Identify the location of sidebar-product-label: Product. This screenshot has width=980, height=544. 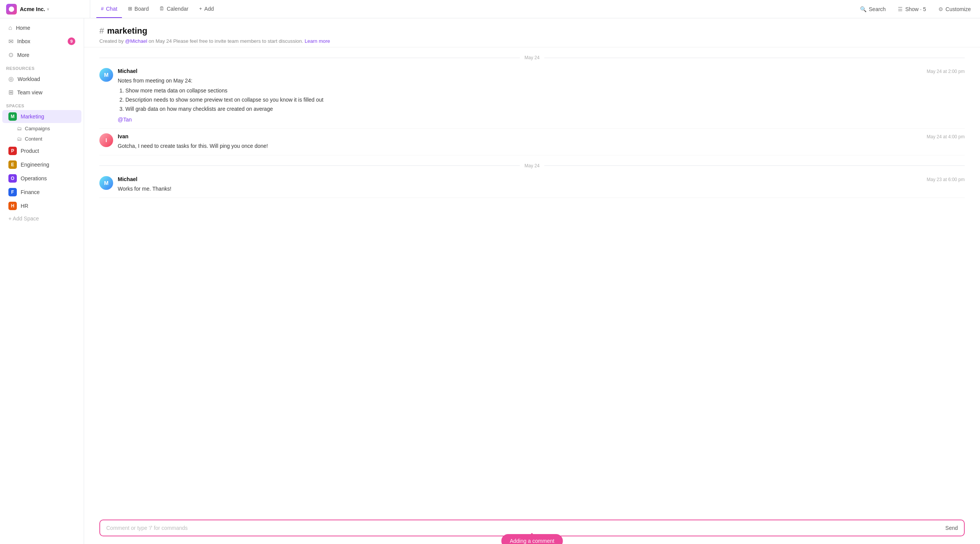
(30, 151).